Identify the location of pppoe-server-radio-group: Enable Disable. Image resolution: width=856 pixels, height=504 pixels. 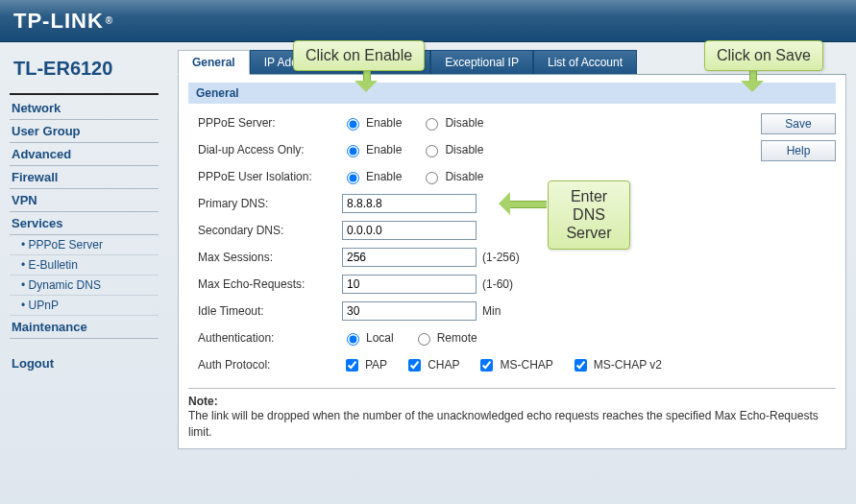
(421, 123).